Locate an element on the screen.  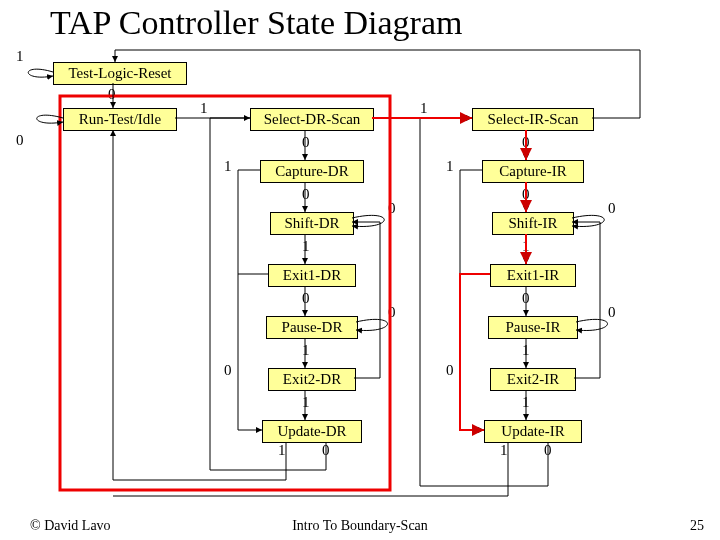
edge-exit2dr-left: 0 is located at coordinates (228, 370).